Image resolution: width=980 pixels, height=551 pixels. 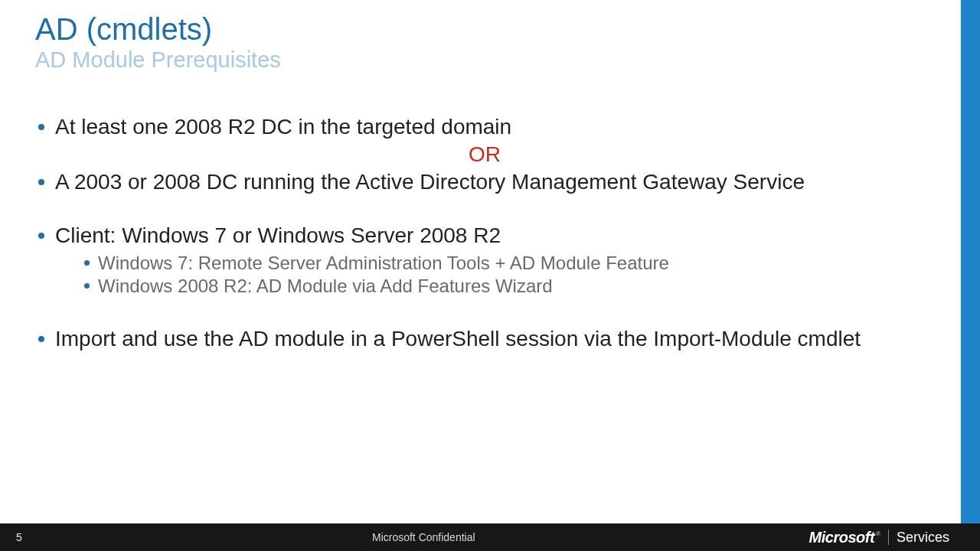 I want to click on sub-bullet-text: Windows 2008 R2: AD Module via Add Featu…, so click(x=325, y=286).